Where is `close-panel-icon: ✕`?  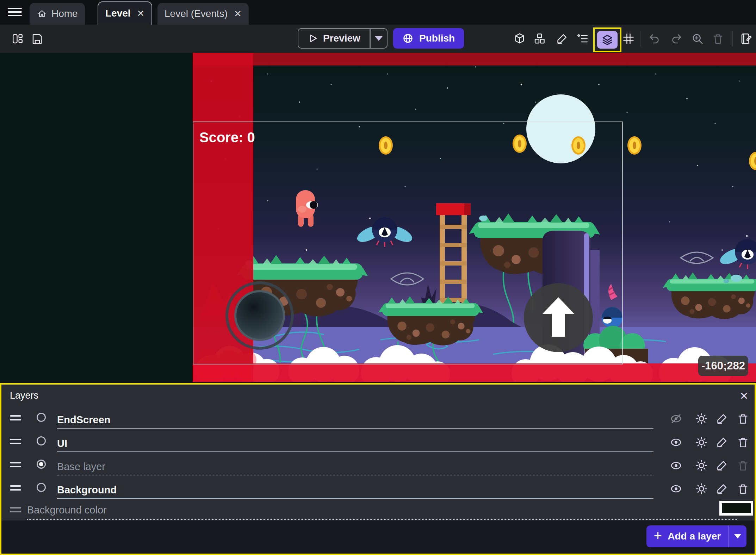 close-panel-icon: ✕ is located at coordinates (744, 396).